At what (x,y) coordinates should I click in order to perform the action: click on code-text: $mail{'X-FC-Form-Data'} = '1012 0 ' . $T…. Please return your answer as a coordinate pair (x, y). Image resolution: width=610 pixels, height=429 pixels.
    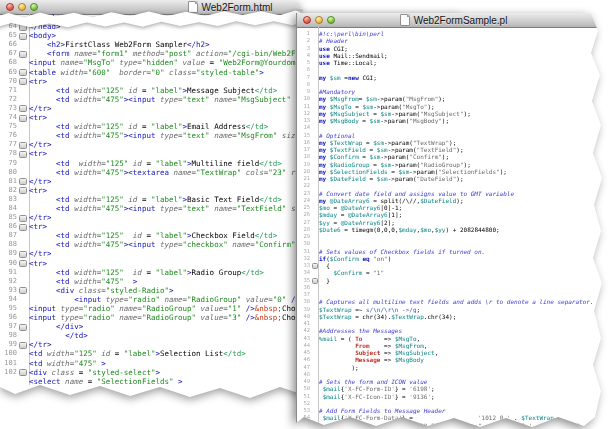
    Looking at the image, I should click on (464, 418).